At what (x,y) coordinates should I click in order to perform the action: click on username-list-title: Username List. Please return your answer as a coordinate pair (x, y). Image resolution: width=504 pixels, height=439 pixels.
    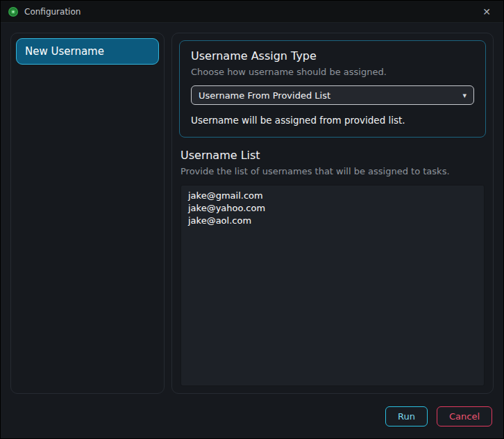
    Looking at the image, I should click on (333, 156).